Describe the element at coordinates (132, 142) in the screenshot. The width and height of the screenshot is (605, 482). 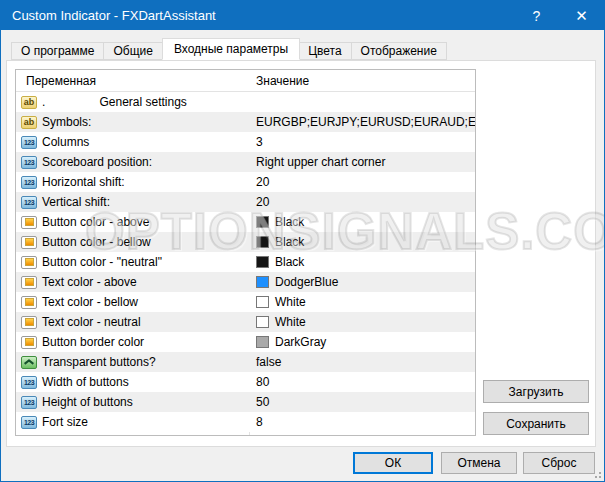
I see `param-name-cell: 123Columns` at that location.